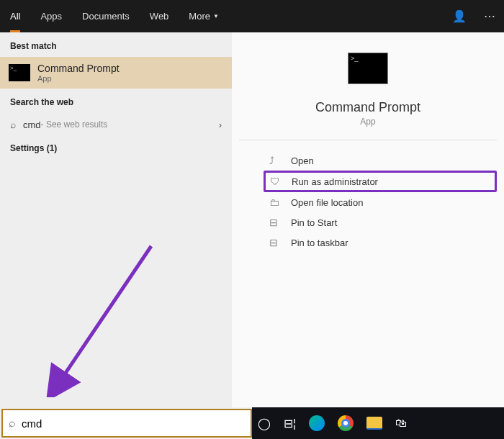  What do you see at coordinates (401, 423) in the screenshot?
I see `store-icon: 🛍` at bounding box center [401, 423].